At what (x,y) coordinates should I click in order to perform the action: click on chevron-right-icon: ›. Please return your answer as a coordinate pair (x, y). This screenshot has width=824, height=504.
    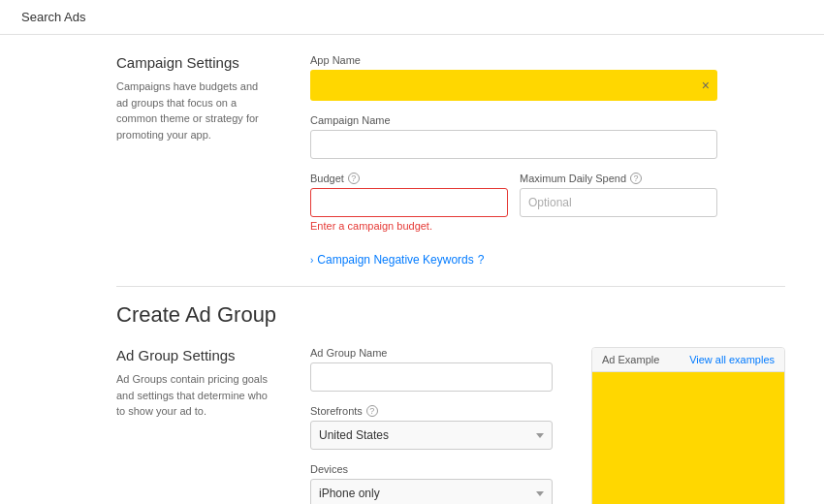
    Looking at the image, I should click on (312, 260).